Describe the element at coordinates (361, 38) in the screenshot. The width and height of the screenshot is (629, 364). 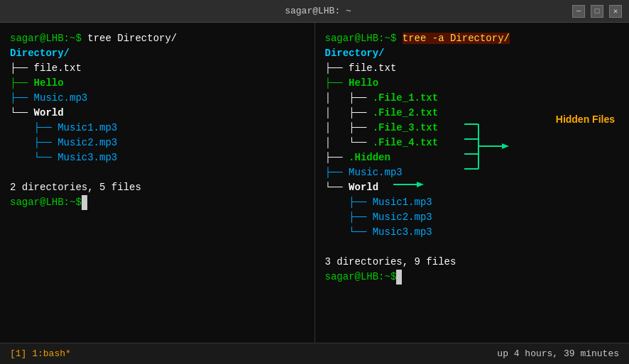
I see `right-prompt-user: sagar@LHB:~$` at that location.